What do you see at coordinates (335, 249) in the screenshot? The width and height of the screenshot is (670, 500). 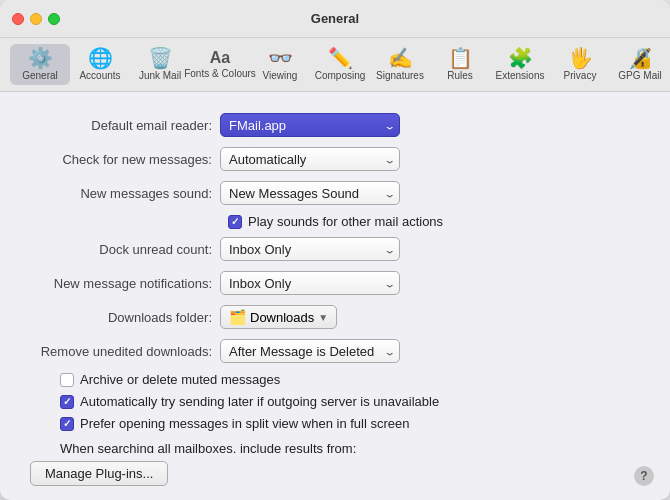 I see `dock-unread-row: Dock unread count: Inbox Only` at bounding box center [335, 249].